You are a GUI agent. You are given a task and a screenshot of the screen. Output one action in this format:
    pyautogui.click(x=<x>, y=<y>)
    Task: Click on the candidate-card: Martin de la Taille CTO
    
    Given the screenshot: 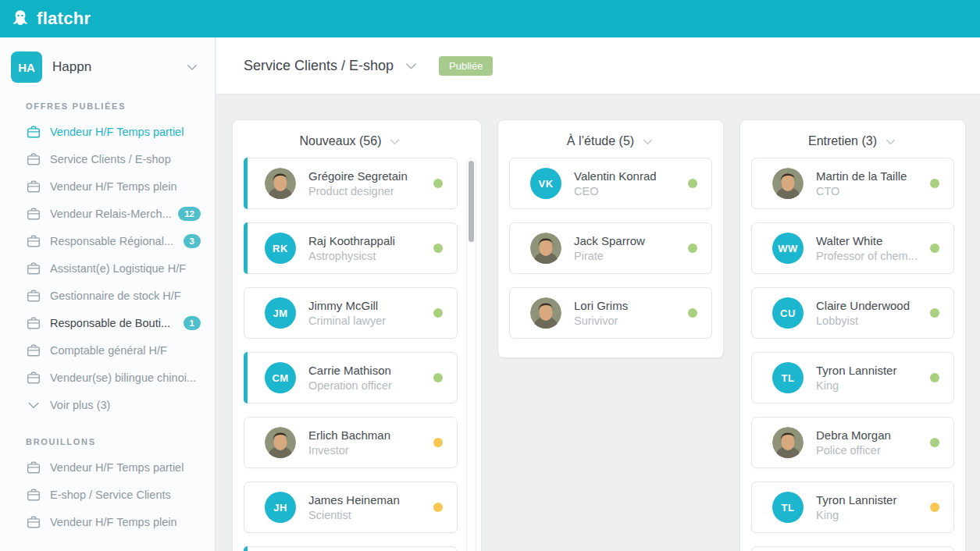 What is the action you would take?
    pyautogui.click(x=853, y=183)
    